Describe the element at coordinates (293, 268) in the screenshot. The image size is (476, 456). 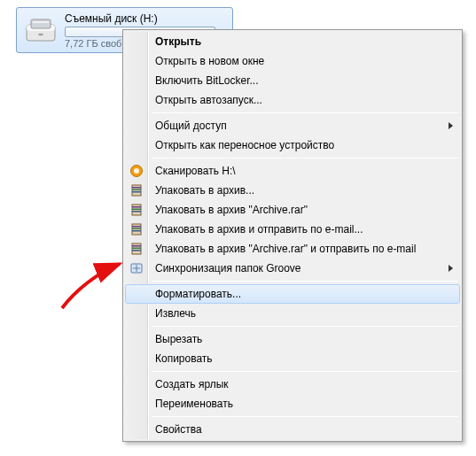
I see `menu-groove-sync: Синхронизация папок Groove` at that location.